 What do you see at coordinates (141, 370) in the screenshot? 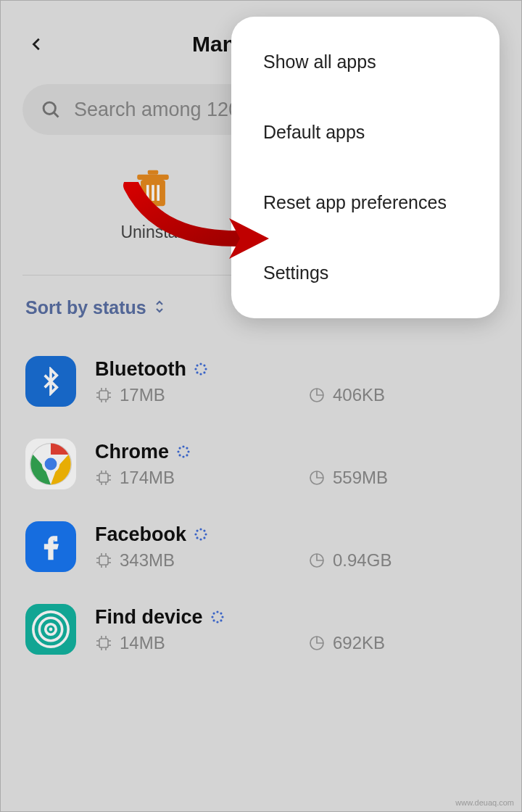
I see `app-name: Bluetooth` at bounding box center [141, 370].